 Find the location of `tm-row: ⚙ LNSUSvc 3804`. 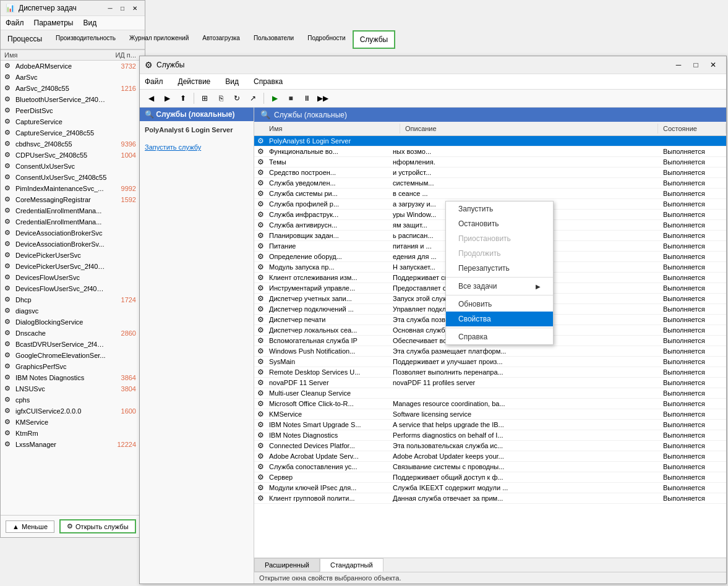

tm-row: ⚙ LNSUSvc 3804 is located at coordinates (73, 389).